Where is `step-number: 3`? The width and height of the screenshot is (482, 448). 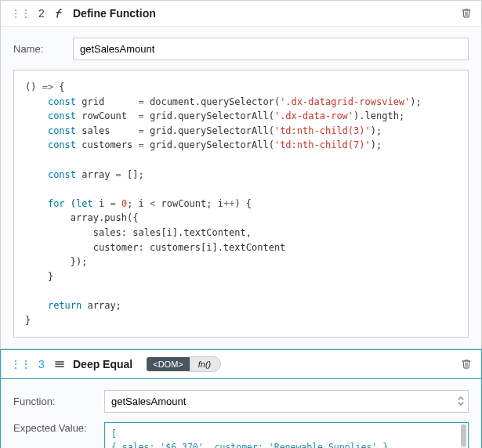 step-number: 3 is located at coordinates (42, 364).